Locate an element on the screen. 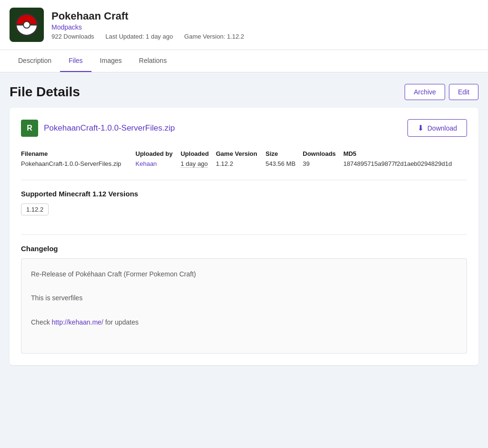 Image resolution: width=488 pixels, height=448 pixels. pokeball-icon is located at coordinates (27, 25).